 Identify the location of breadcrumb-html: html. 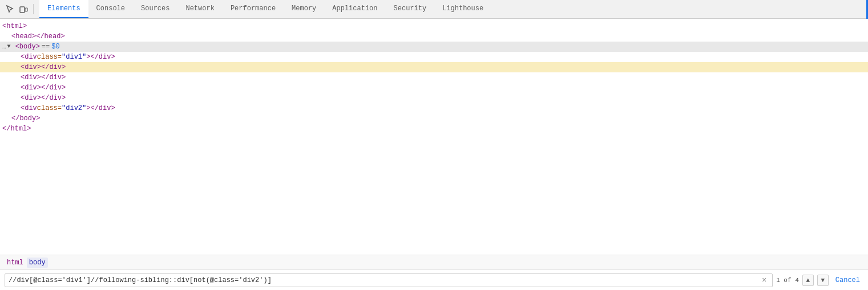
(15, 263).